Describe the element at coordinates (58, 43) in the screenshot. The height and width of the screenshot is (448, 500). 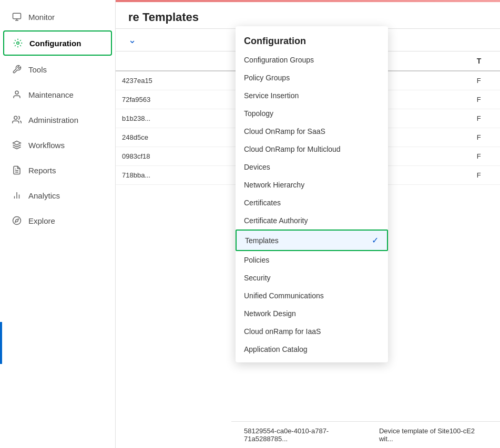
I see `sidebar-item-configuration: Configuration` at that location.